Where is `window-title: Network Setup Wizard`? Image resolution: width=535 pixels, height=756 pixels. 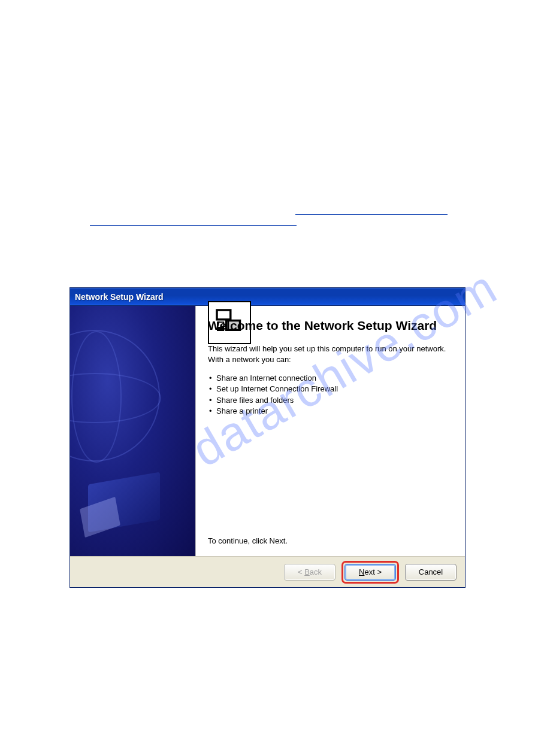
window-title: Network Setup Wizard is located at coordinates (119, 297).